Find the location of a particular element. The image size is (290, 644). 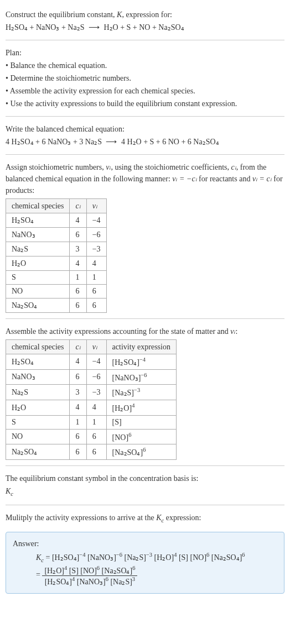

activity-expression: [S] is located at coordinates (141, 422).